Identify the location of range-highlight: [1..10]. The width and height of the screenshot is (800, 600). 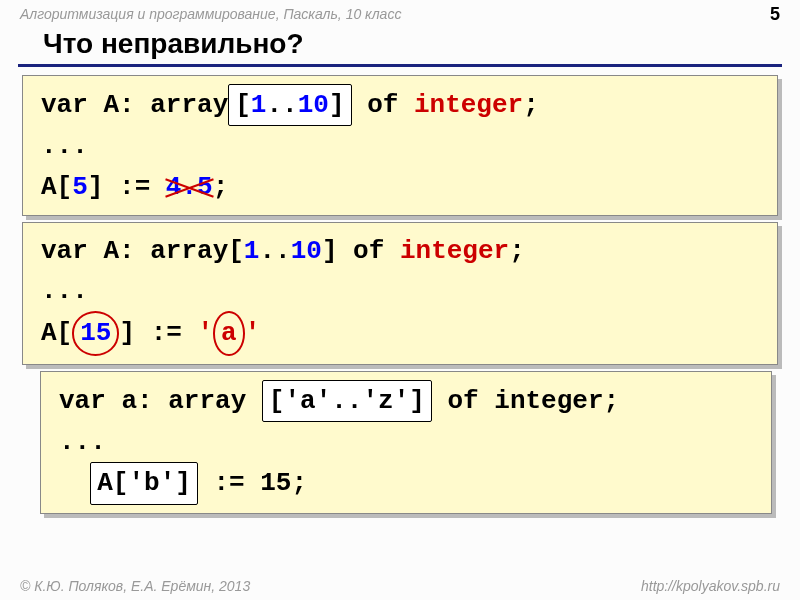
(290, 105).